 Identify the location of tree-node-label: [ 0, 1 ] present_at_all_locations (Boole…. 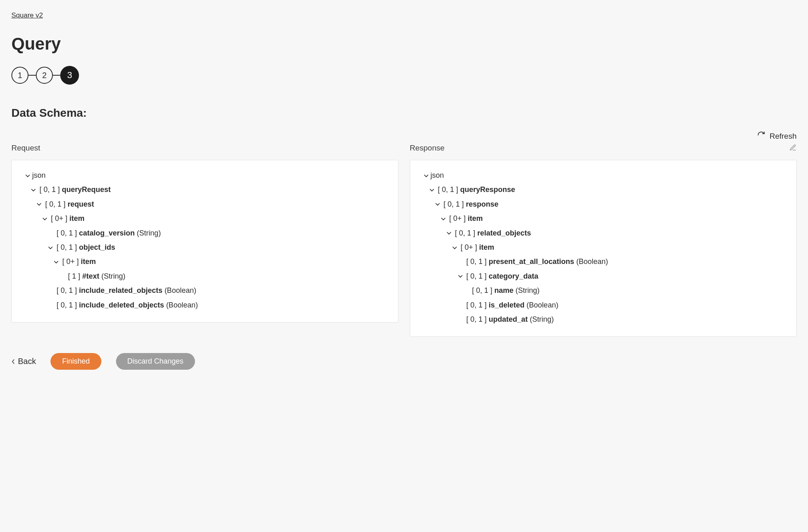
(536, 262).